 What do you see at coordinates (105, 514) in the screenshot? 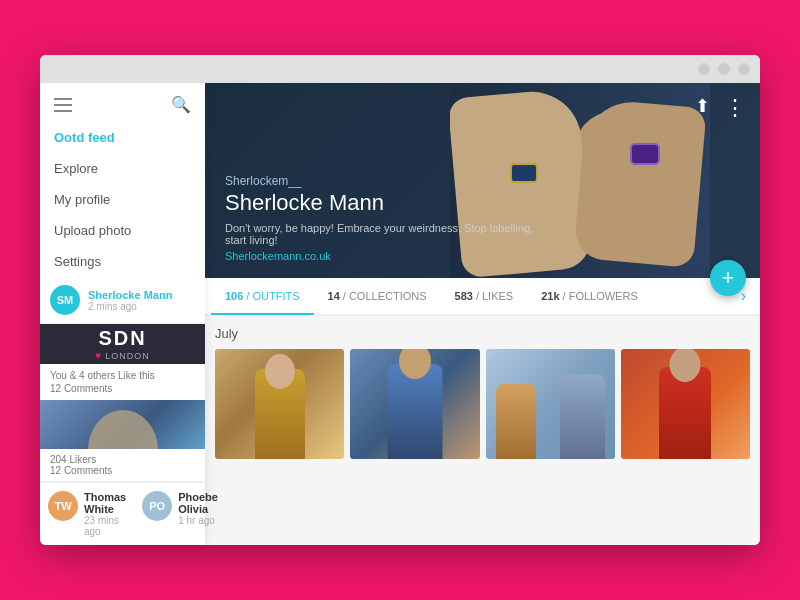
I see `bottom-left-info: Thomas White 23 mins ago` at bounding box center [105, 514].